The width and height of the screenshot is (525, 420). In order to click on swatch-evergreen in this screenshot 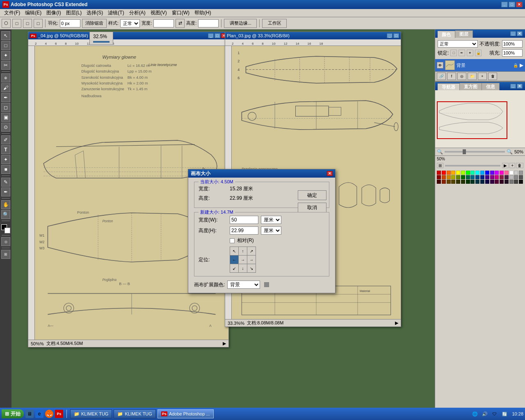, I will do `click(468, 182)`.